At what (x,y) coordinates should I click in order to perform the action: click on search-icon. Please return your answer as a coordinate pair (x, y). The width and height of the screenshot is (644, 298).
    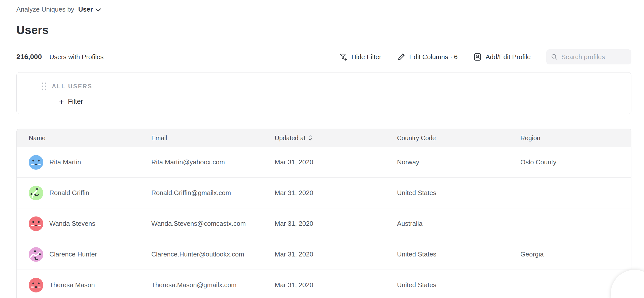
    Looking at the image, I should click on (554, 57).